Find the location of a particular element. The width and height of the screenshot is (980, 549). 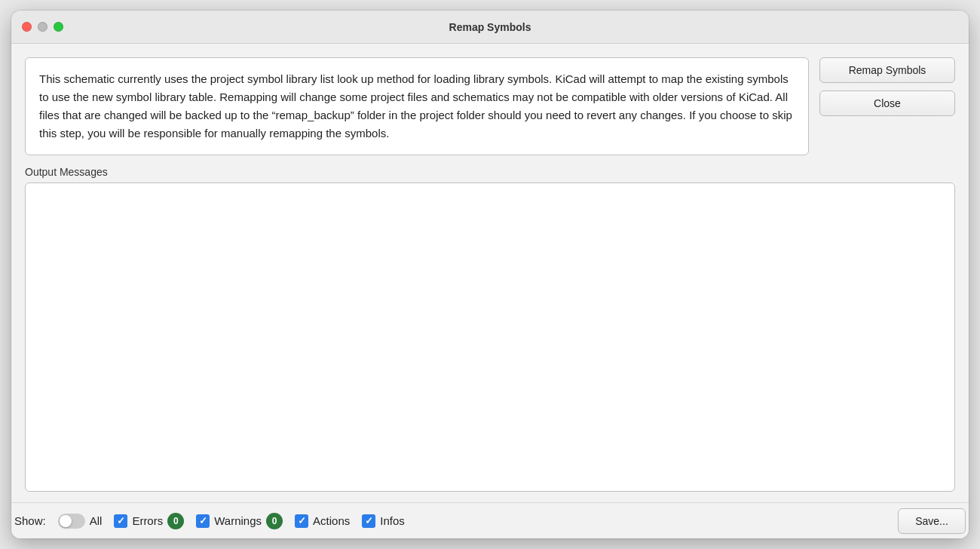

title-bar: Remap Symbols is located at coordinates (490, 27).